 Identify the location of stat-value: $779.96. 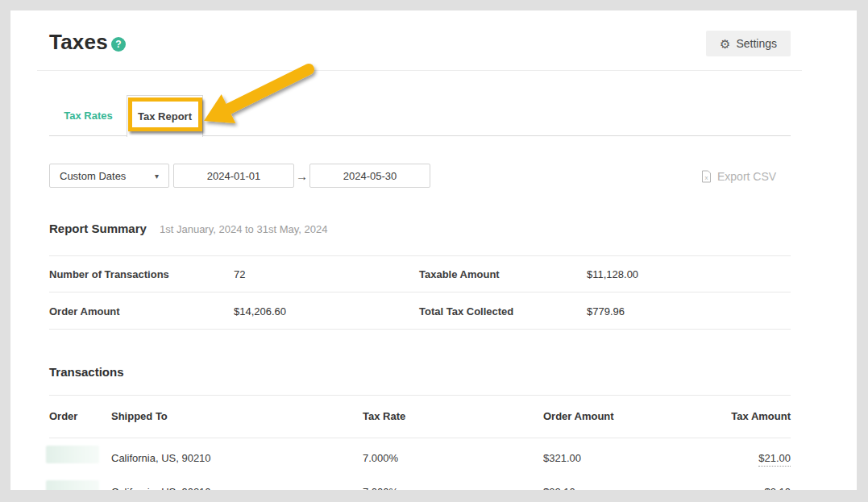
(606, 311).